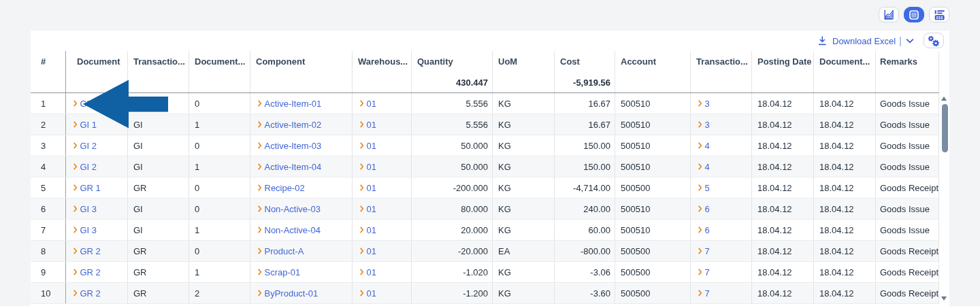 This screenshot has width=980, height=306. What do you see at coordinates (721, 124) in the screenshot?
I see `cell: 3` at bounding box center [721, 124].